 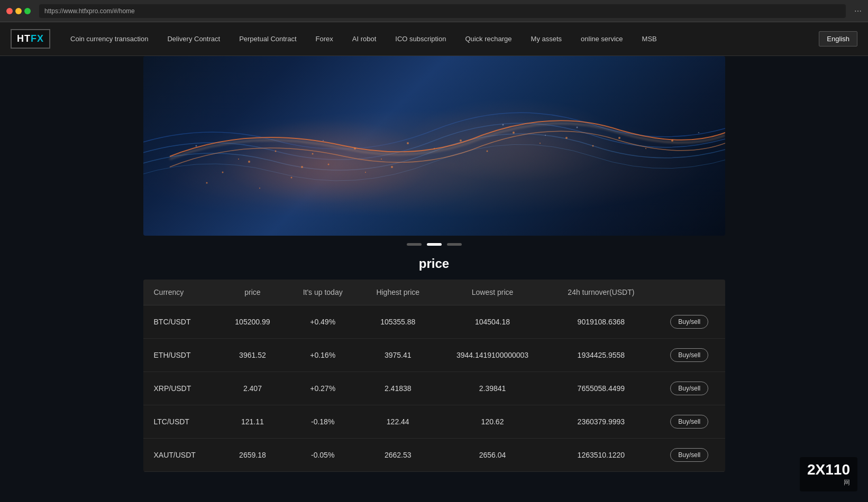 What do you see at coordinates (181, 322) in the screenshot?
I see `cell-currency: BTC/USDT` at bounding box center [181, 322].